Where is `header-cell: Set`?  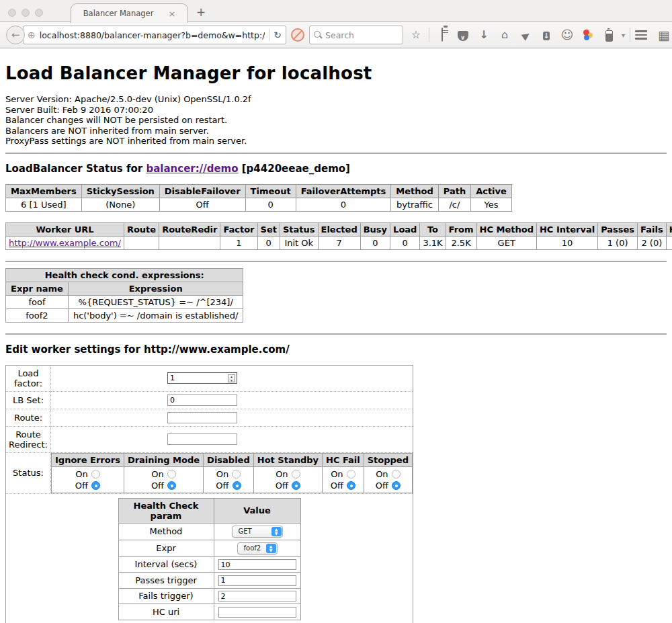
header-cell: Set is located at coordinates (269, 229).